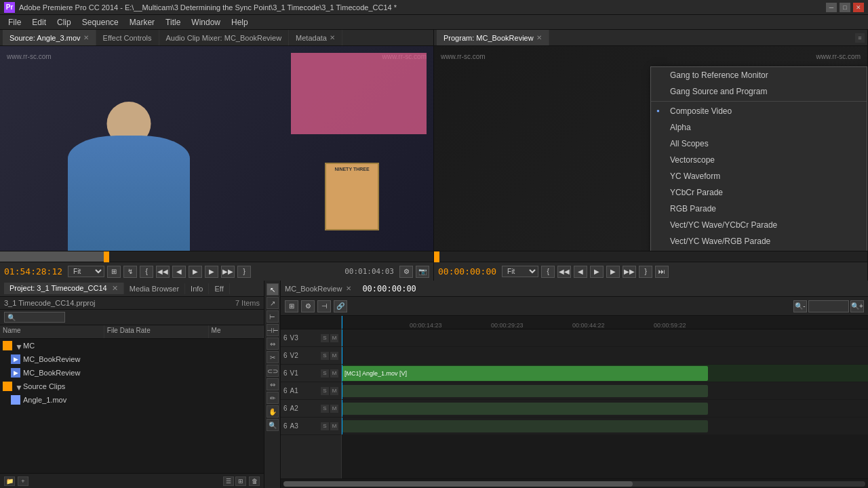 The width and height of the screenshot is (868, 488). What do you see at coordinates (86, 271) in the screenshot?
I see `source-fit-select: Fit 25% 50% 100%` at bounding box center [86, 271].